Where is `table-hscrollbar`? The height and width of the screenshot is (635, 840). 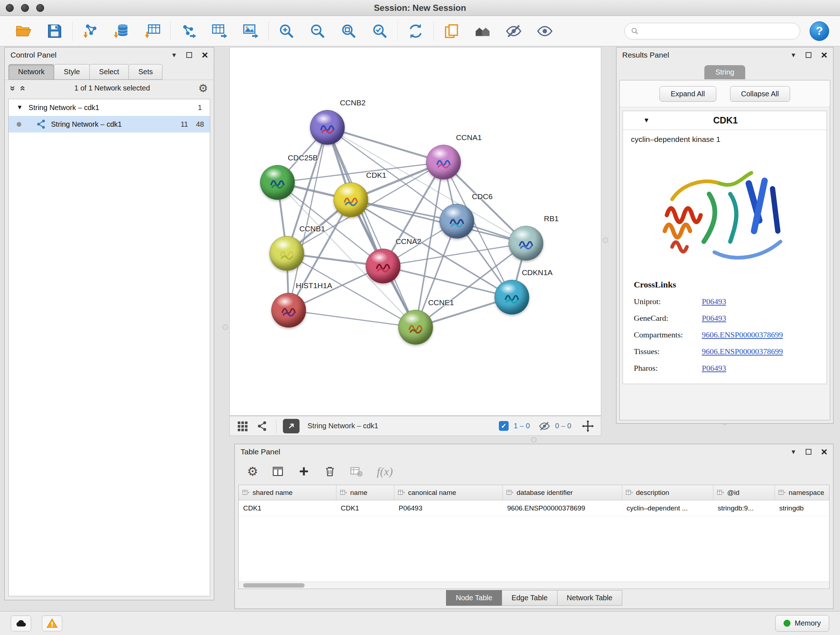 table-hscrollbar is located at coordinates (534, 585).